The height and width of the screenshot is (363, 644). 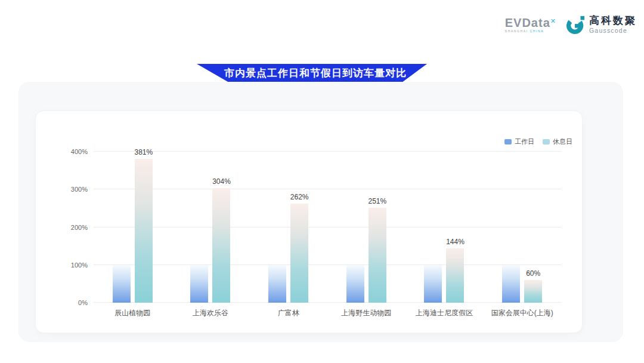 What do you see at coordinates (312, 73) in the screenshot?
I see `title-ribbon: 市内景点工作日和节假日到访车量对比` at bounding box center [312, 73].